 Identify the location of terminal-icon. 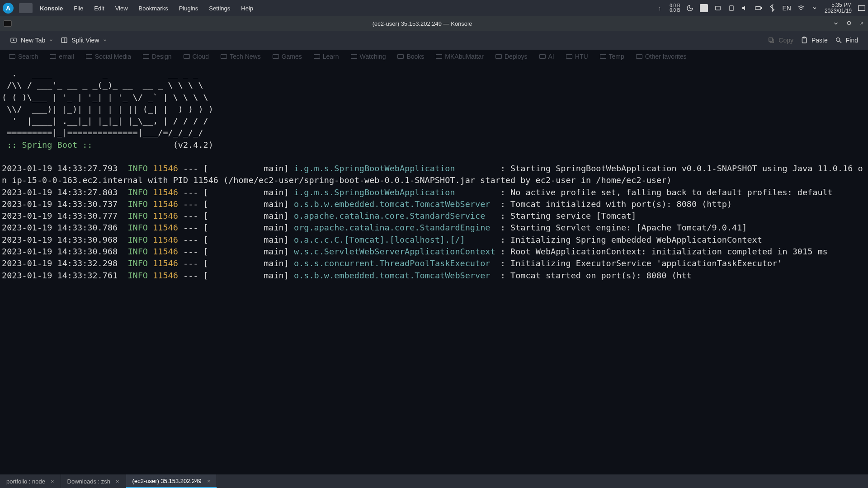
(8, 23).